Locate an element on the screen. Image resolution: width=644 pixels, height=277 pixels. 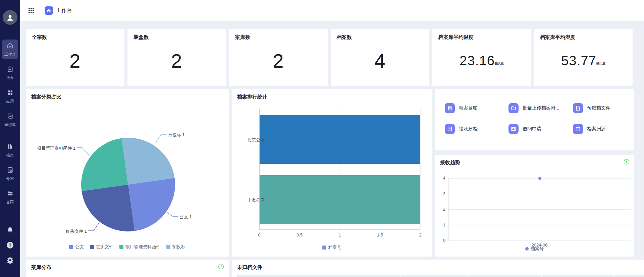
quicklink-档案台账: 档案台账 is located at coordinates (477, 108).